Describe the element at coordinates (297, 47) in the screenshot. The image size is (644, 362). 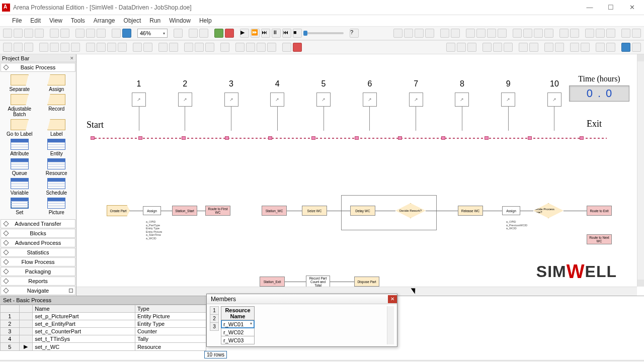
I see `transporter-icon` at that location.